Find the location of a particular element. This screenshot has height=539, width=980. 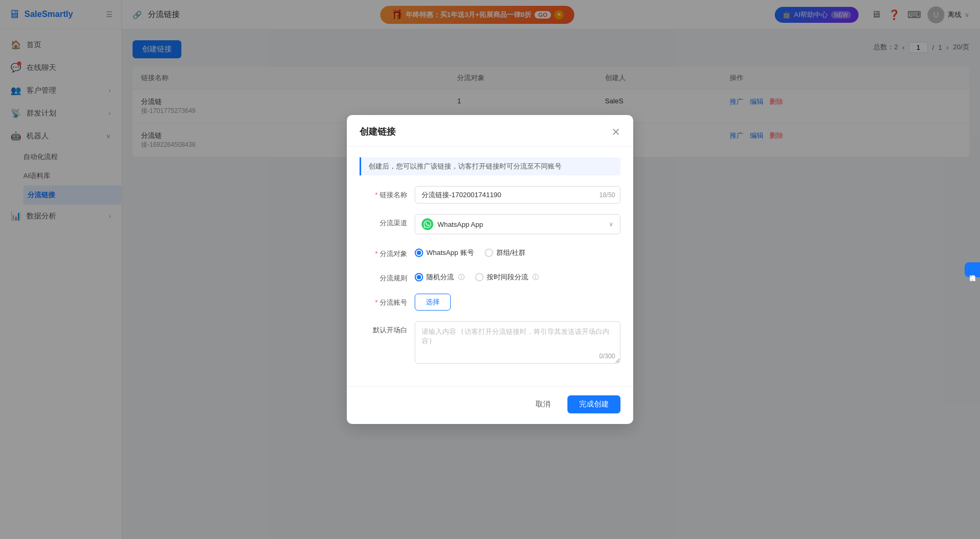

link-name-label: 链接名称 is located at coordinates (383, 193).